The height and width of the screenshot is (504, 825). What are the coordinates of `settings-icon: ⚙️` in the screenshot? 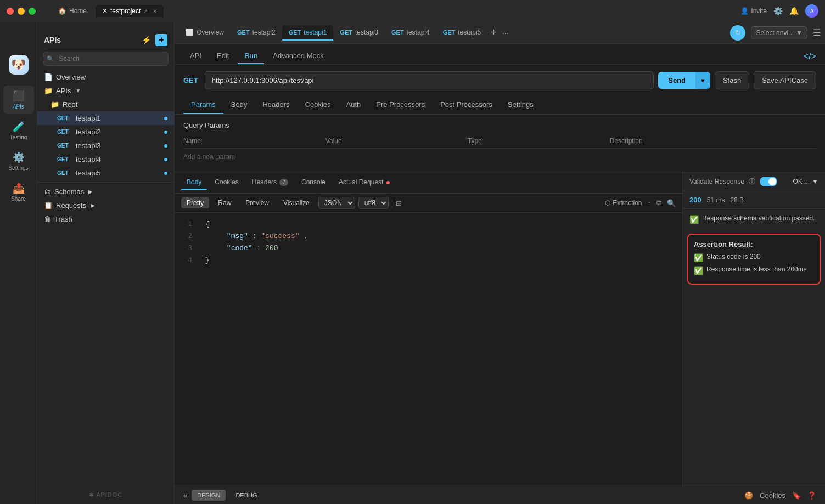 It's located at (778, 11).